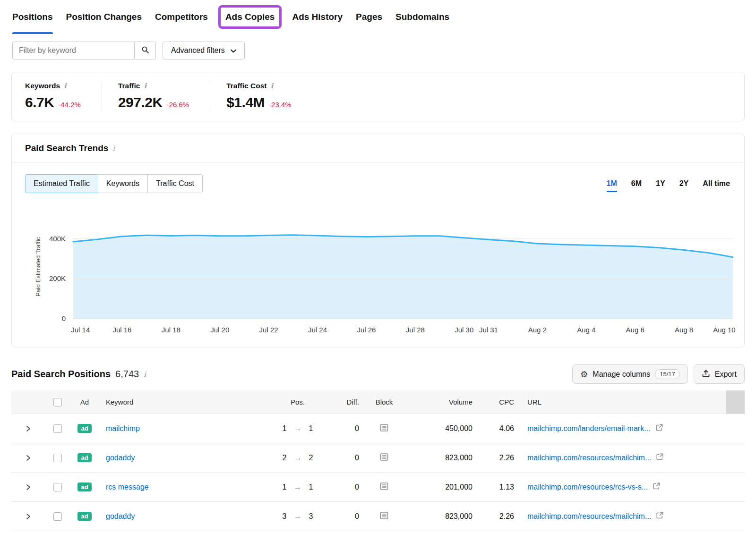 Image resolution: width=756 pixels, height=533 pixels. Describe the element at coordinates (145, 51) in the screenshot. I see `search-button` at that location.